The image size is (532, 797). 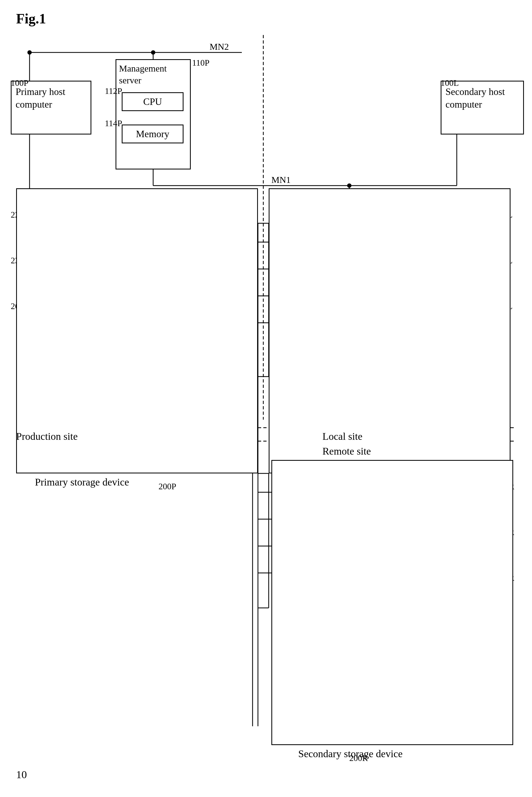 What do you see at coordinates (201, 63) in the screenshot?
I see `ref-110p: 110P` at bounding box center [201, 63].